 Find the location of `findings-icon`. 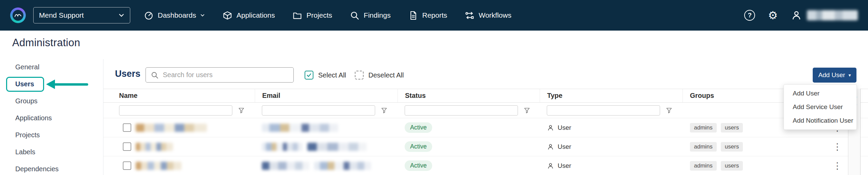

findings-icon is located at coordinates (355, 16).